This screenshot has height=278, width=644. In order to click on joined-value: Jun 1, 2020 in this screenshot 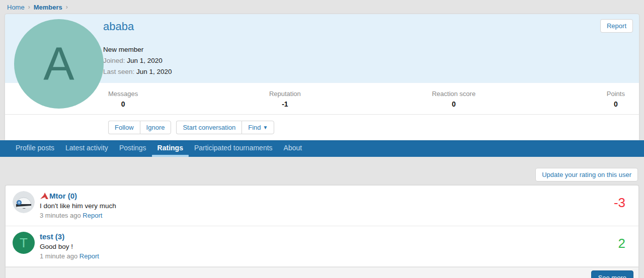, I will do `click(145, 60)`.